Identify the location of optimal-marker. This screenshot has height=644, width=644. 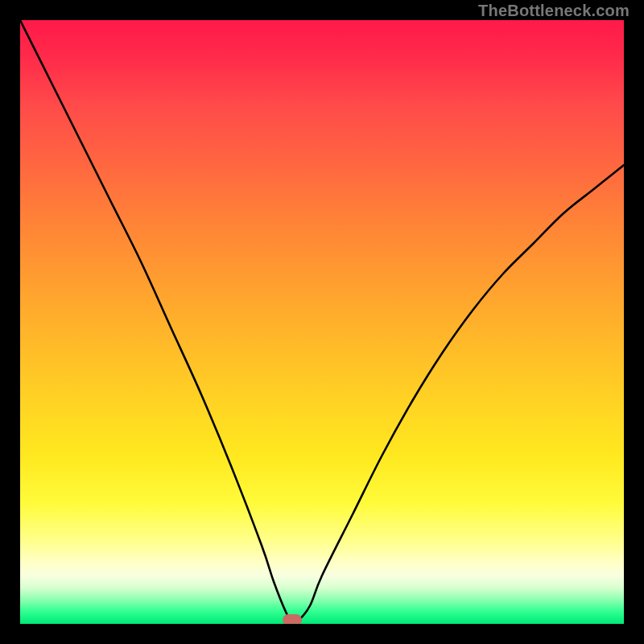
(292, 619).